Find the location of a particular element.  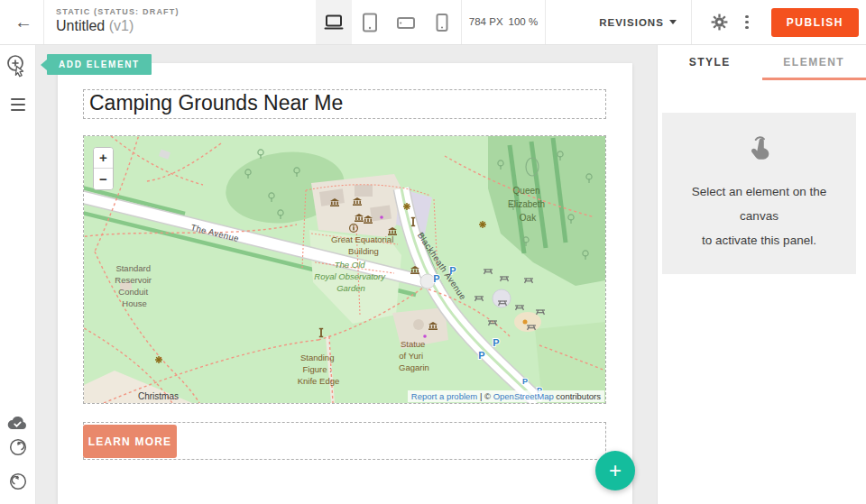

canvas-dimensions: 784 PX100 % is located at coordinates (503, 22).